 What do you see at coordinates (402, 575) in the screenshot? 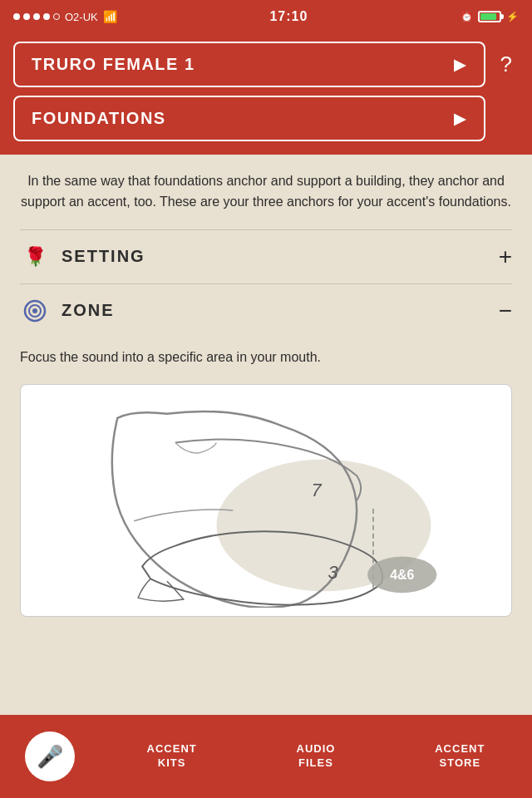
I see `svg-text: 4&6` at bounding box center [402, 575].